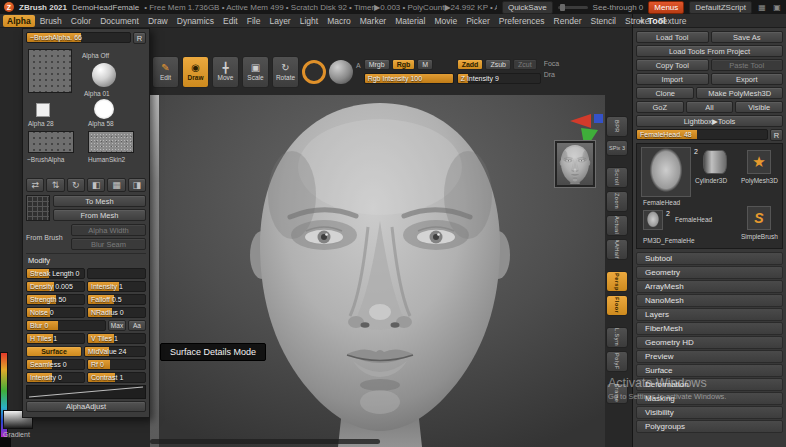 The height and width of the screenshot is (447, 786). Describe the element at coordinates (710, 286) in the screenshot. I see `section-arraymesh: ArrayMesh` at that location.